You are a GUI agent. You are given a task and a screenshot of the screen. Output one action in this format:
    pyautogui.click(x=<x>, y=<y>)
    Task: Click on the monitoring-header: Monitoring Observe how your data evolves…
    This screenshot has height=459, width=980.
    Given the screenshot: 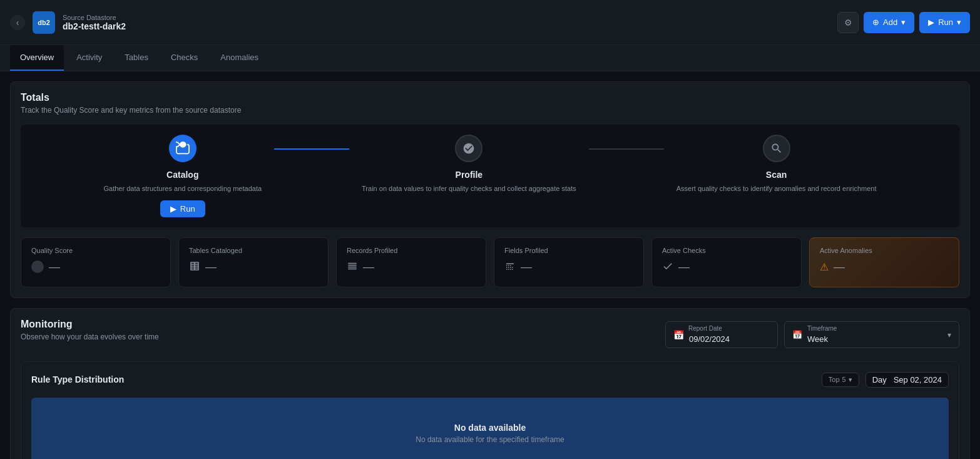 What is the action you would take?
    pyautogui.click(x=490, y=335)
    